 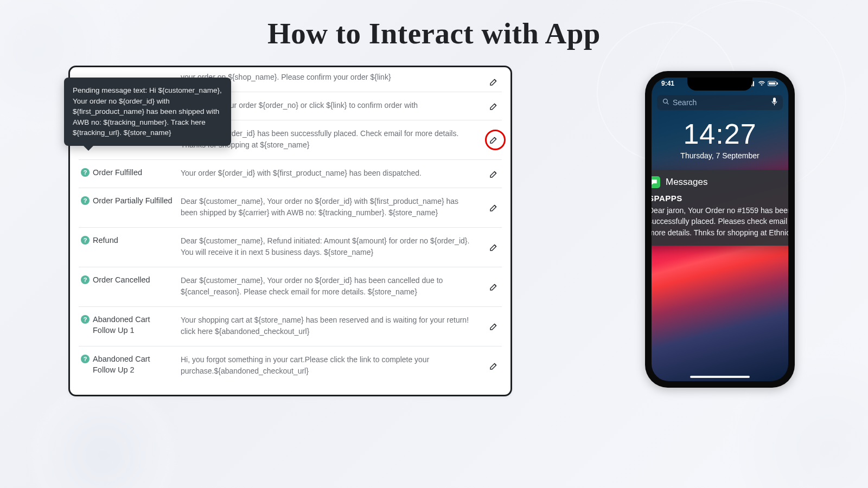 What do you see at coordinates (668, 84) in the screenshot?
I see `status-time: 9:41` at bounding box center [668, 84].